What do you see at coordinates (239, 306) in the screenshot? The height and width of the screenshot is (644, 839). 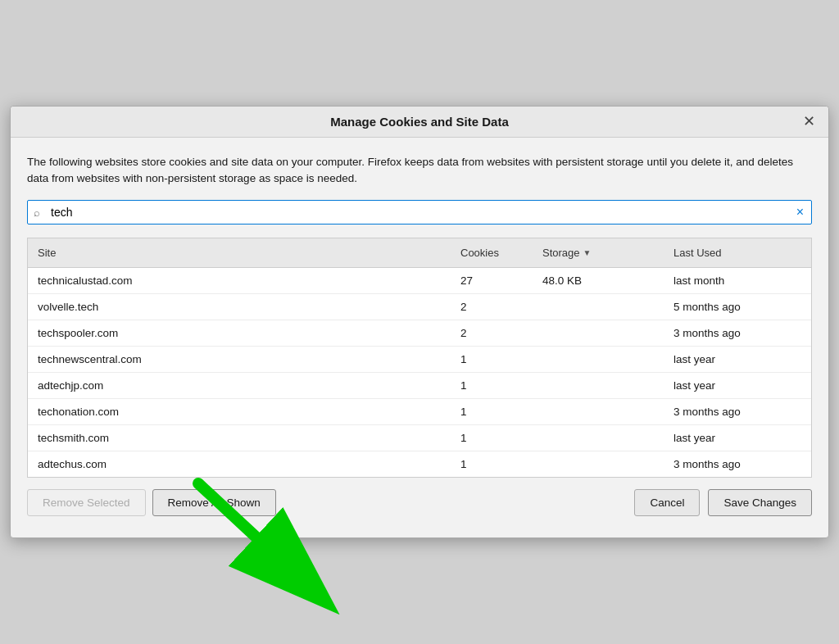 I see `cell-site: volvelle.tech` at bounding box center [239, 306].